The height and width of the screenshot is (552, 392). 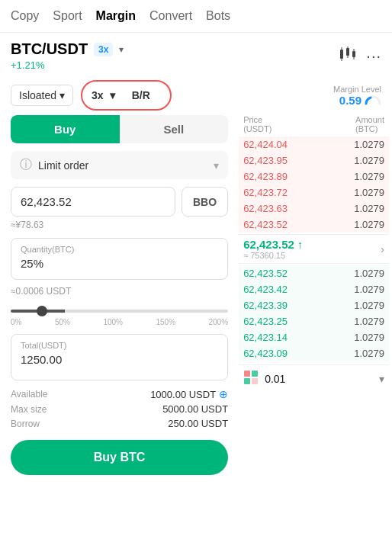 I want to click on pair-chevron-icon: ▾, so click(x=121, y=50).